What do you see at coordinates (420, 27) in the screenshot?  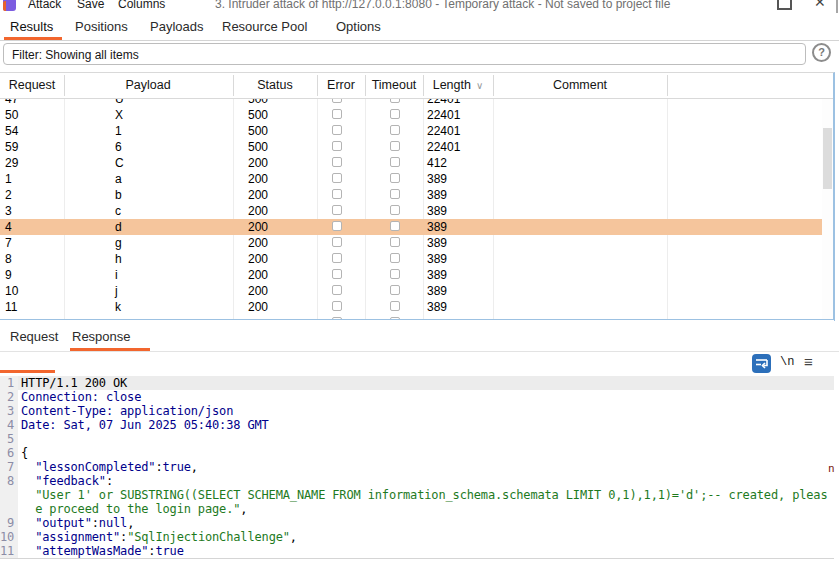 I see `intruder-tab-bar: ResultsPositionsPayloadsResource PoolOpt…` at bounding box center [420, 27].